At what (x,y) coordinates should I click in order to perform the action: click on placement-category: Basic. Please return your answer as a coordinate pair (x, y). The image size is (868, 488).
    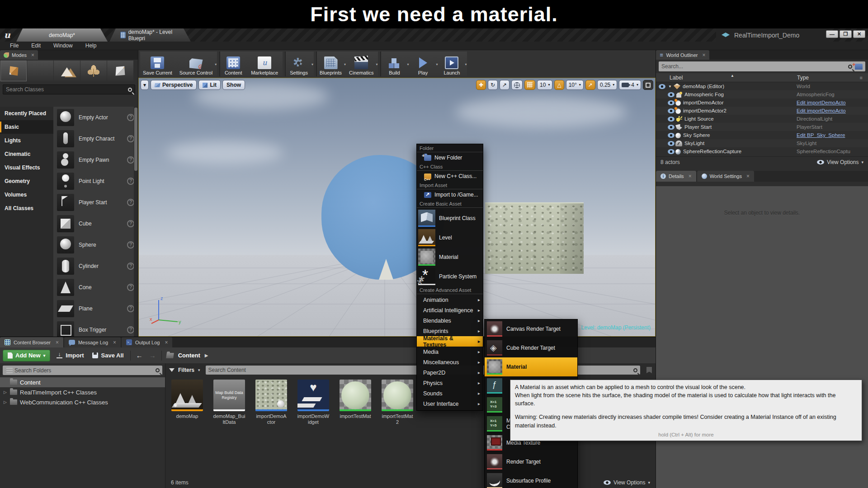
    Looking at the image, I should click on (27, 127).